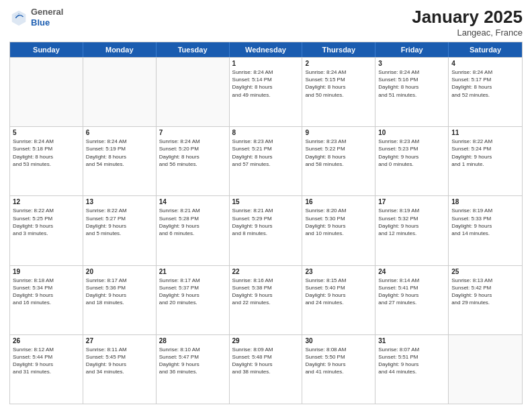 The height and width of the screenshot is (411, 532). What do you see at coordinates (193, 50) in the screenshot?
I see `weekday-header-tuesday: Tuesday` at bounding box center [193, 50].